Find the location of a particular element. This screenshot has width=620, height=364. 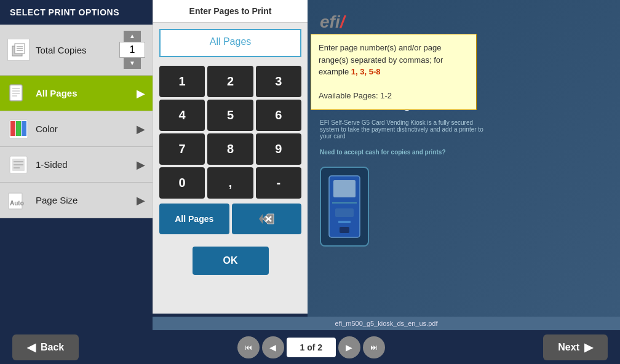

num-7-button: 7 is located at coordinates (182, 149).